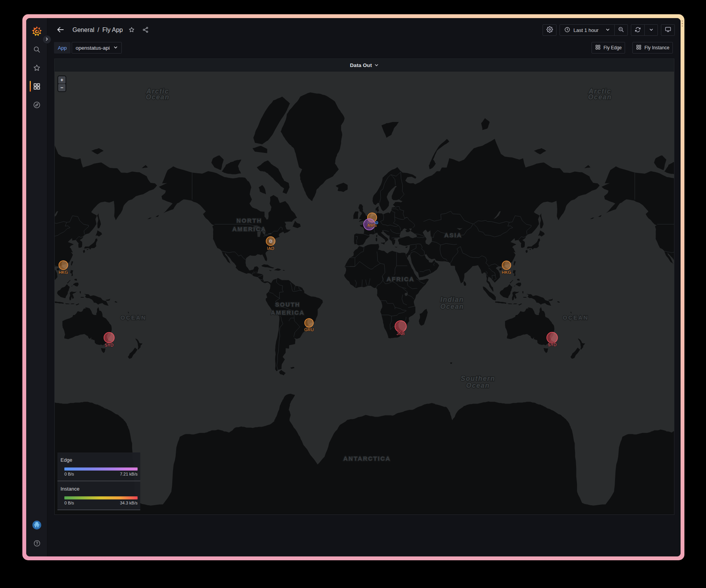 The image size is (706, 588). What do you see at coordinates (377, 223) in the screenshot?
I see `marker-ams-edge` at bounding box center [377, 223].